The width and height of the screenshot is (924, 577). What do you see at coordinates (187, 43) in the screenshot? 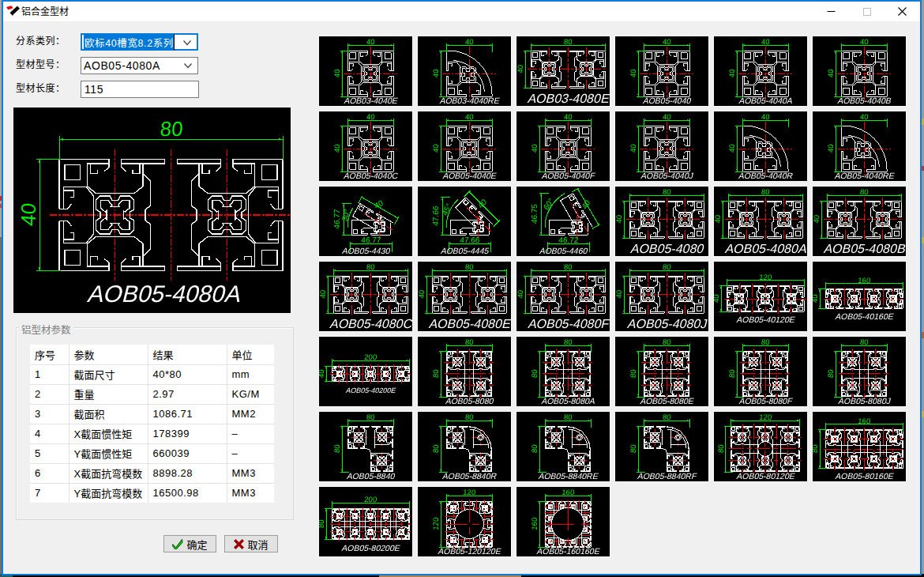
I see `series-chevron-down-icon` at bounding box center [187, 43].